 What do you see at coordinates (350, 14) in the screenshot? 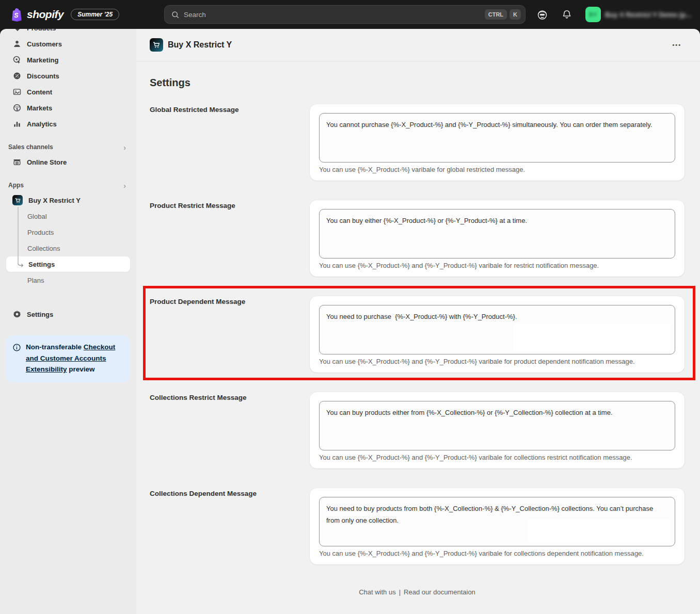
I see `topbar: S shopify Summer ’25 CTRL K` at bounding box center [350, 14].